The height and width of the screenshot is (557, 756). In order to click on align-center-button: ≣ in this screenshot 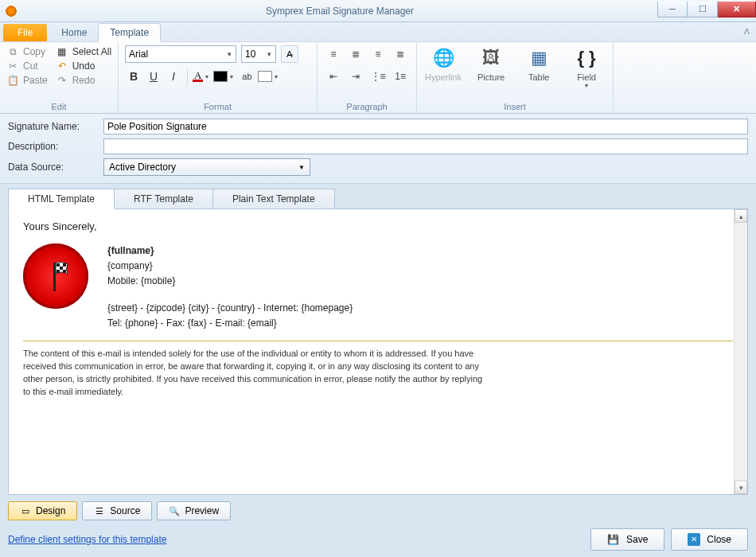, I will do `click(356, 54)`.